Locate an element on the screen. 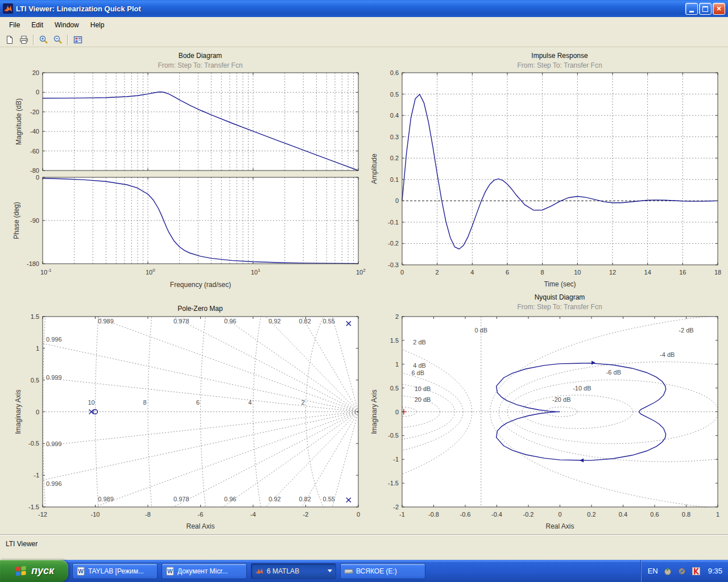 The image size is (728, 582). close-button: ✕ is located at coordinates (719, 9).